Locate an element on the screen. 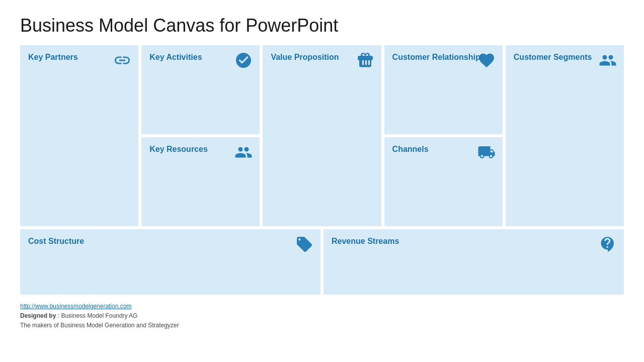 The width and height of the screenshot is (644, 362). key-activities-cell: Key Activities is located at coordinates (200, 89).